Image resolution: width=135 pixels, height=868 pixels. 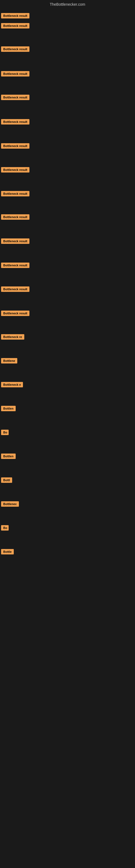 What do you see at coordinates (10, 505) in the screenshot?
I see `badge-row: Bottlenec` at bounding box center [10, 505].